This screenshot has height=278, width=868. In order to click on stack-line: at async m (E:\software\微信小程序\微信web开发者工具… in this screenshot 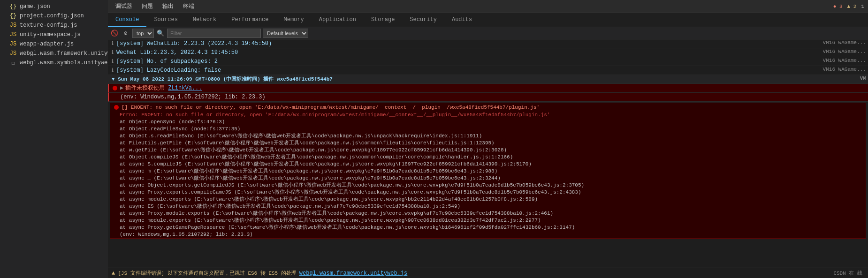, I will do `click(488, 172)`.